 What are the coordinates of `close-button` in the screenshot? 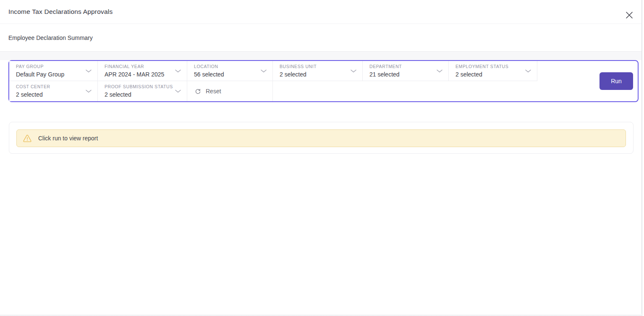 It's located at (629, 15).